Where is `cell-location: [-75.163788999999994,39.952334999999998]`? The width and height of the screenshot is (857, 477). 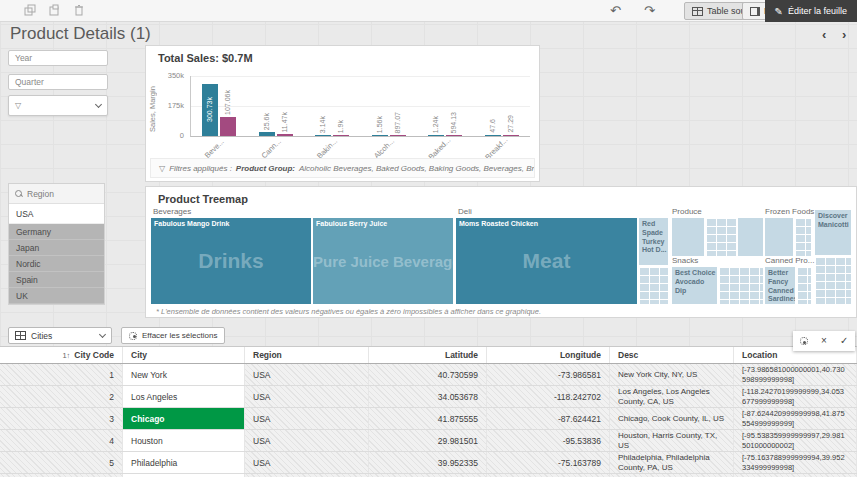 cell-location: [-75.163788999999994,39.952334999999998] is located at coordinates (796, 462).